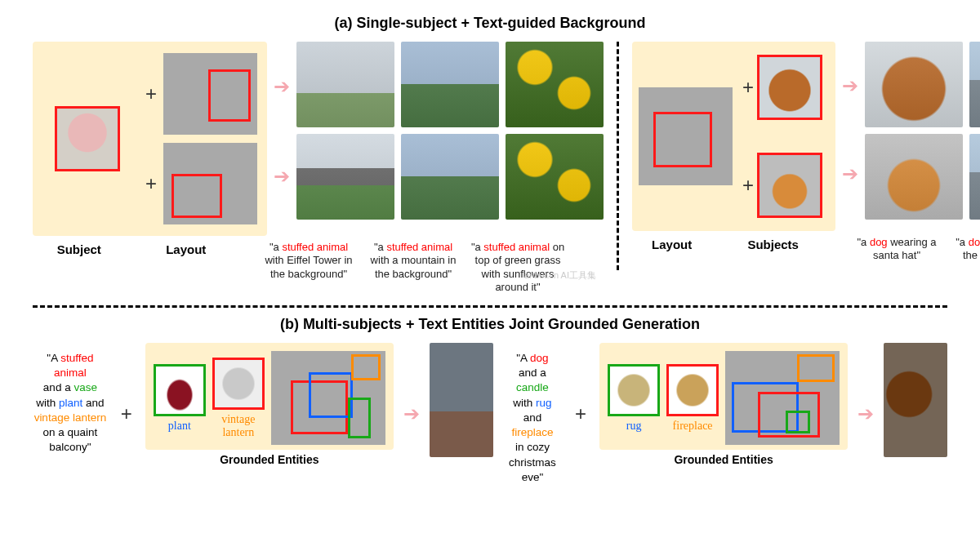 The height and width of the screenshot is (551, 980). Describe the element at coordinates (790, 185) in the screenshot. I see `subject-image-corgi` at that location.